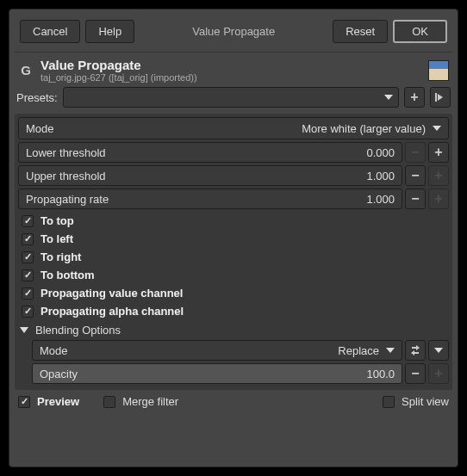 The height and width of the screenshot is (476, 467). I want to click on to-bottom-label: To bottom, so click(67, 275).